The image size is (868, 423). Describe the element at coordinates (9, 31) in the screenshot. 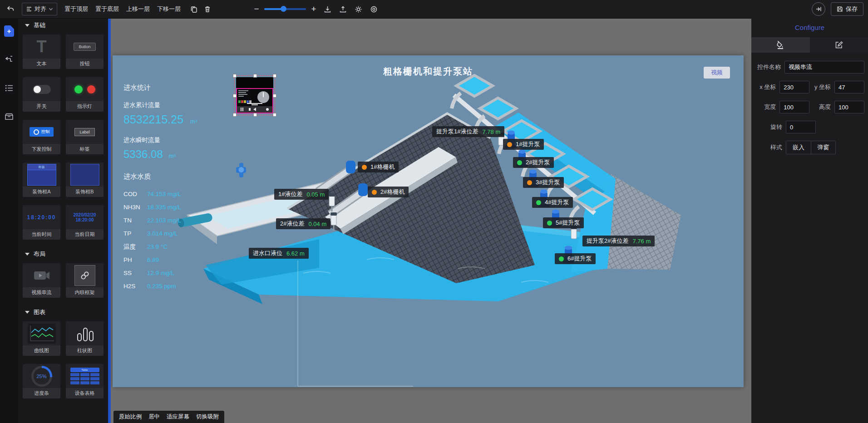

I see `widget-library-icon: +` at that location.